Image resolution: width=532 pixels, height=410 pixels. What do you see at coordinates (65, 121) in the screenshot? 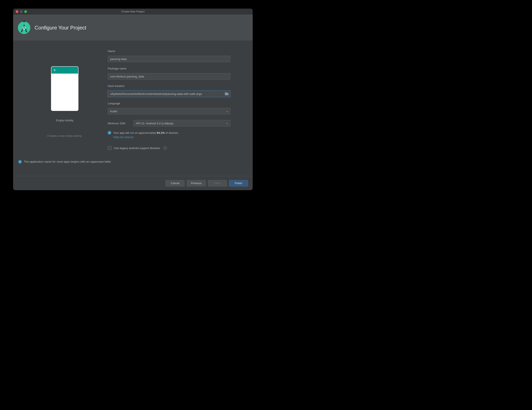
I see `template-preview-column: Empty Activity Creates a new empty activ…` at bounding box center [65, 121].